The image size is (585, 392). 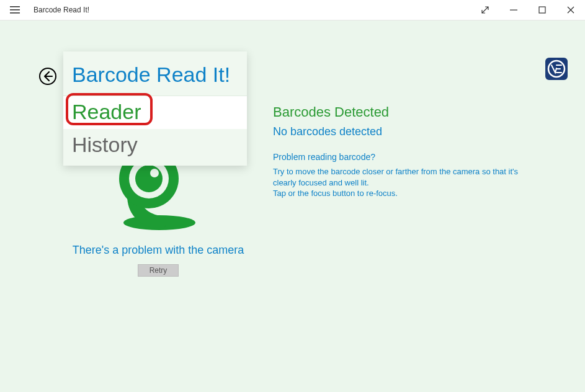 What do you see at coordinates (48, 76) in the screenshot?
I see `back-arrow-icon` at bounding box center [48, 76].